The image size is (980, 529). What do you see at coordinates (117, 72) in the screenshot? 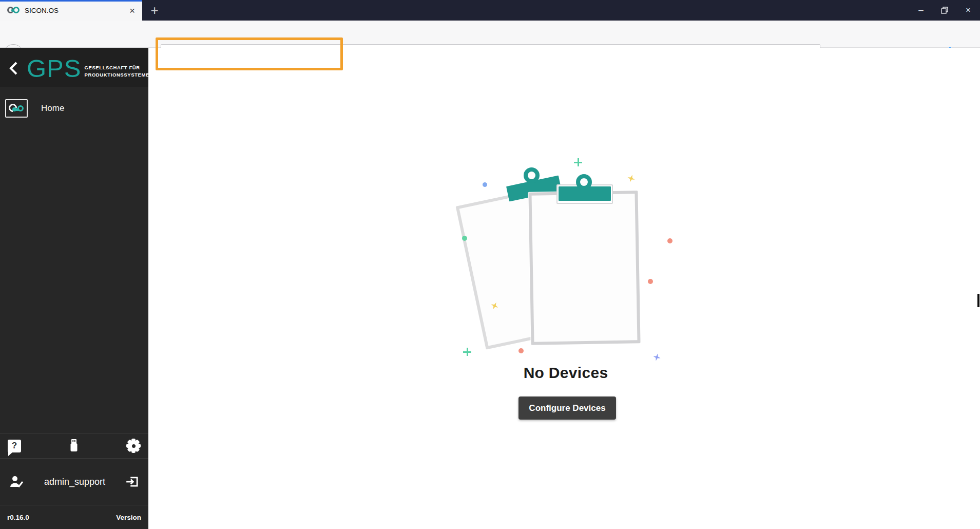
I see `gps-logo-subtitle: GESELLSCHAFT FÜR PRODUKTIONSSYSTEME` at bounding box center [117, 72].